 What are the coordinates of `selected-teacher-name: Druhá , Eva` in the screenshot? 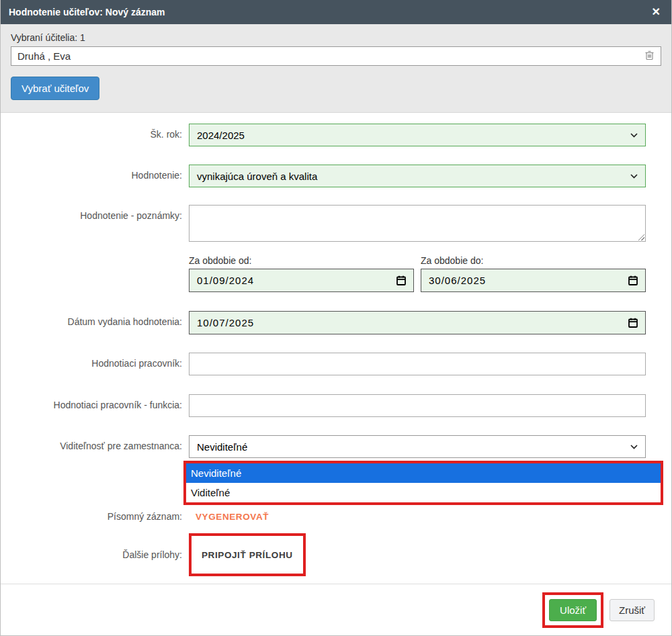 It's located at (44, 56).